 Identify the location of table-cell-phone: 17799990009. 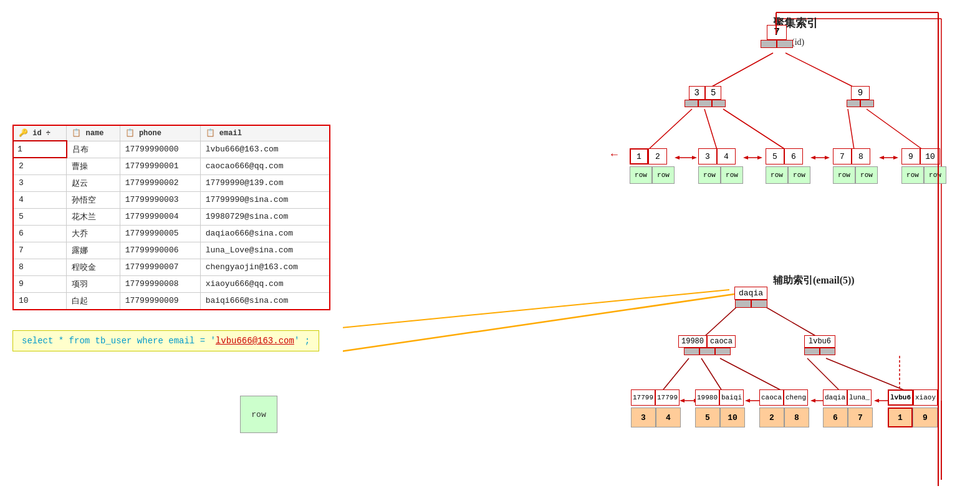
(160, 301).